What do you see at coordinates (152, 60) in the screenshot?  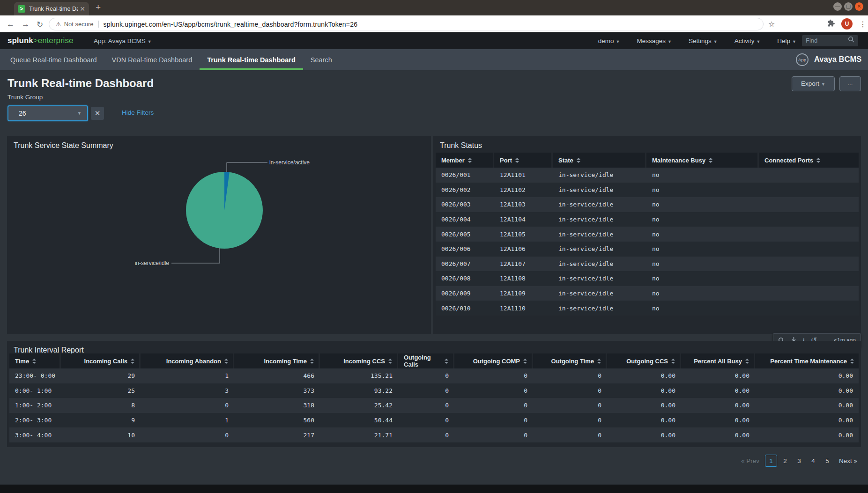 I see `nav-tab-vdn-real-time-dashboard: VDN Real-time Dashboard` at bounding box center [152, 60].